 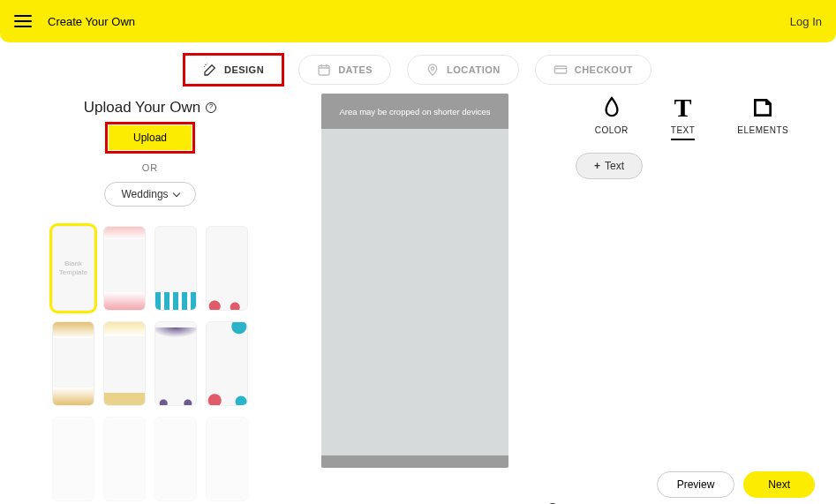 What do you see at coordinates (806, 21) in the screenshot?
I see `login-link: Log In` at bounding box center [806, 21].